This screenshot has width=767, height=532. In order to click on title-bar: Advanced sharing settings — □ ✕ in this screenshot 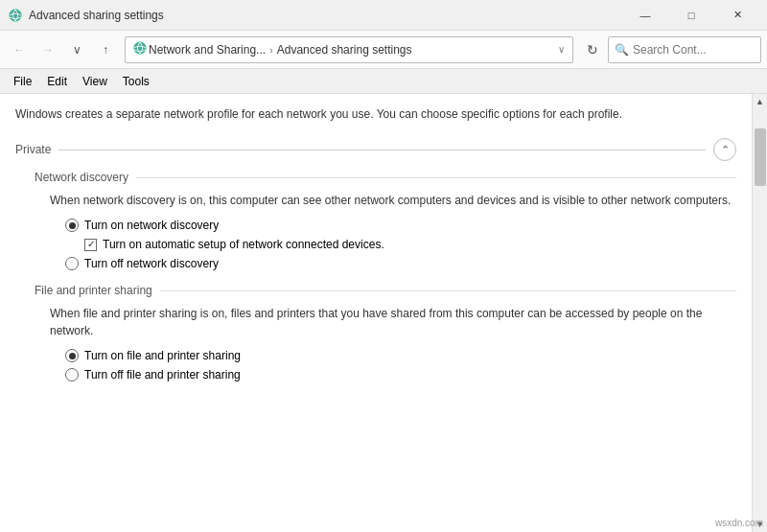, I will do `click(384, 15)`.